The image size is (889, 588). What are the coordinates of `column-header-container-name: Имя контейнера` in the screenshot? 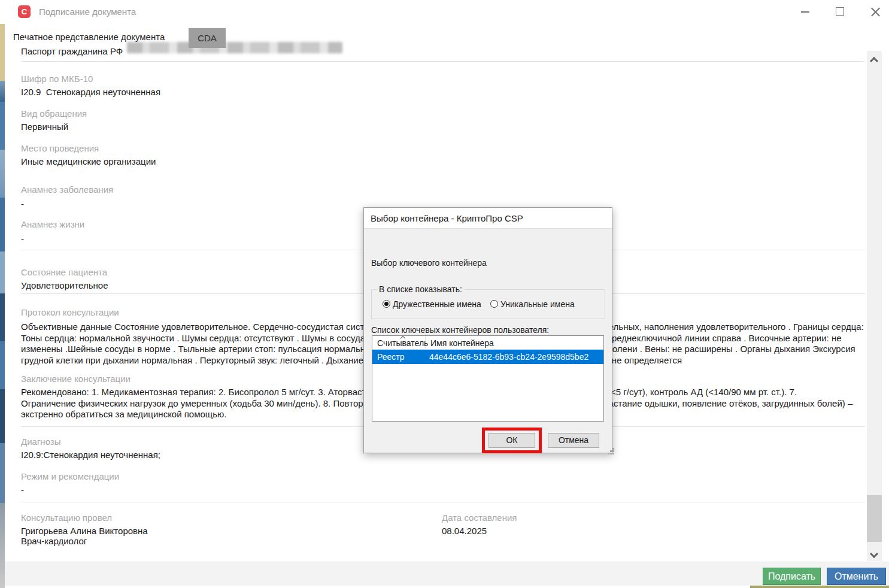 It's located at (462, 343).